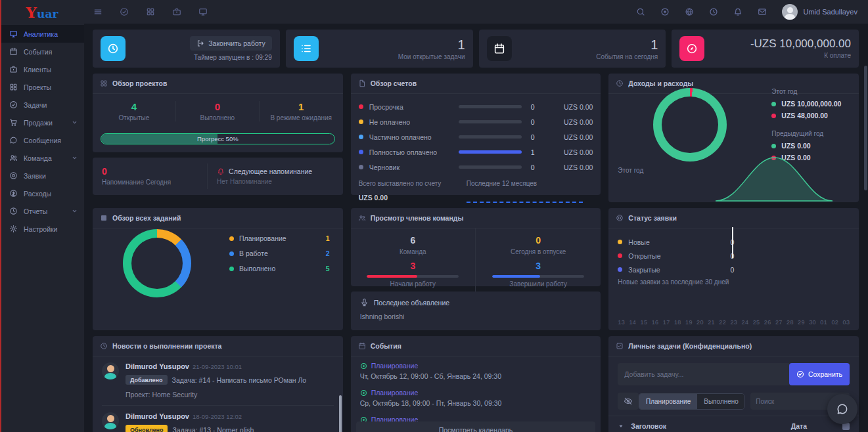  What do you see at coordinates (38, 158) in the screenshot?
I see `sidebar-item-label: Команда` at bounding box center [38, 158].